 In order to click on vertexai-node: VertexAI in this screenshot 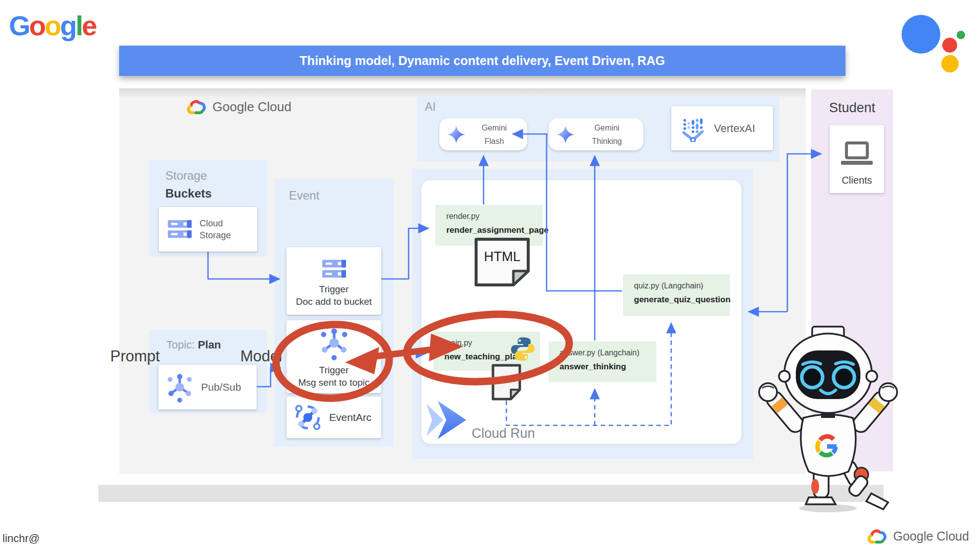, I will do `click(722, 128)`.